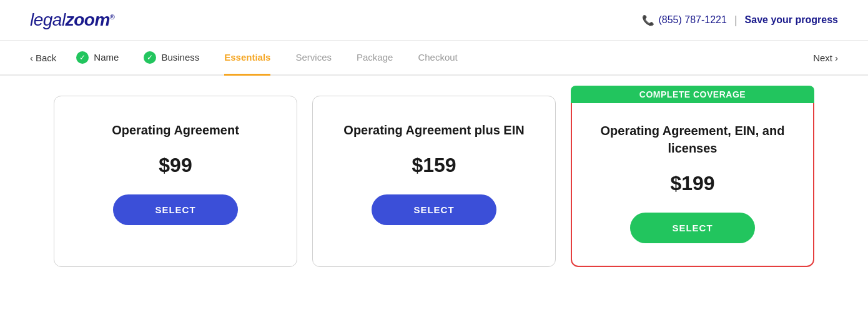 This screenshot has height=327, width=868. I want to click on check-icon-business: ✓, so click(150, 58).